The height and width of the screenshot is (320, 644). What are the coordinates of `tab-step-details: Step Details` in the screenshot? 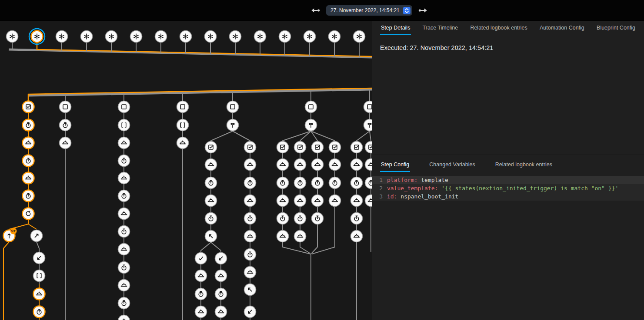 It's located at (396, 28).